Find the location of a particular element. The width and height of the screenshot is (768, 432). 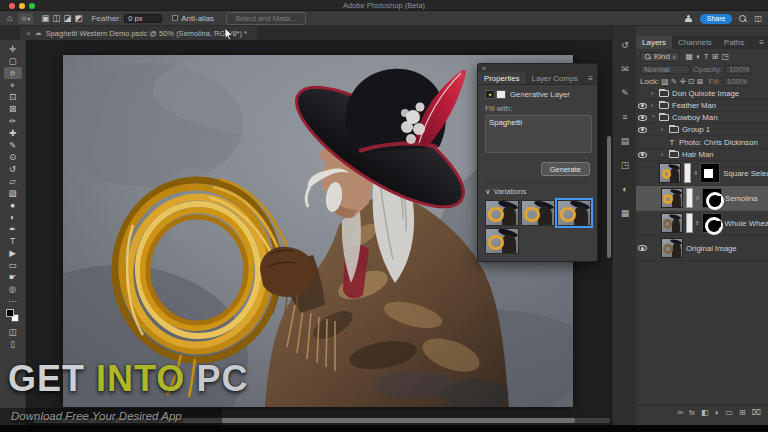

variations-header: ∨ Variations is located at coordinates (538, 189).